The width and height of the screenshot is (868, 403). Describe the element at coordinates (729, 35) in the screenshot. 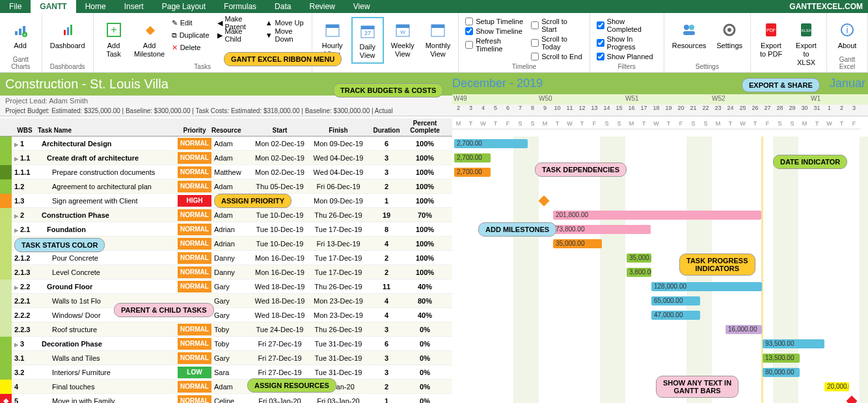

I see `settings-button: Settings` at that location.